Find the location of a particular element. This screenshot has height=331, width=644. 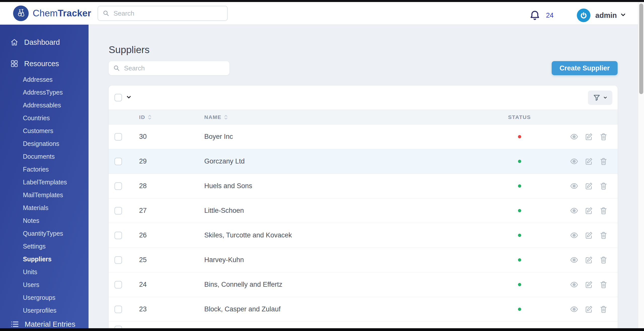

global-search is located at coordinates (163, 13).